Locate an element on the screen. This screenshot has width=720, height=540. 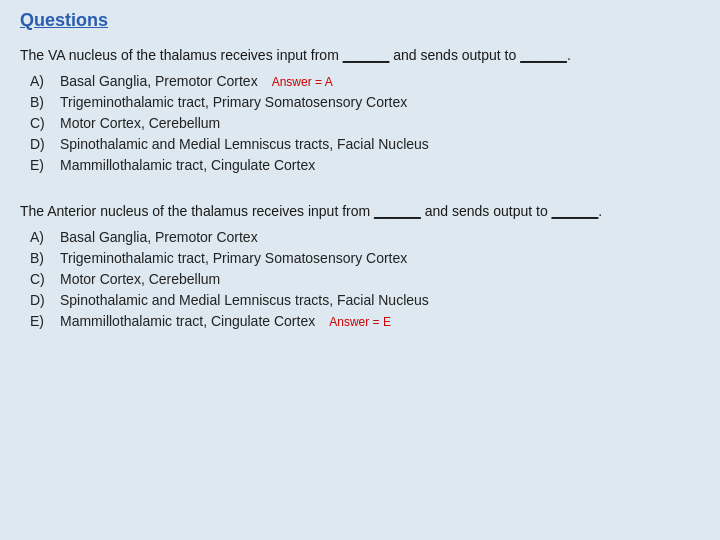
question-1-text: The VA nucleus of the thalamus receives … is located at coordinates (360, 55).